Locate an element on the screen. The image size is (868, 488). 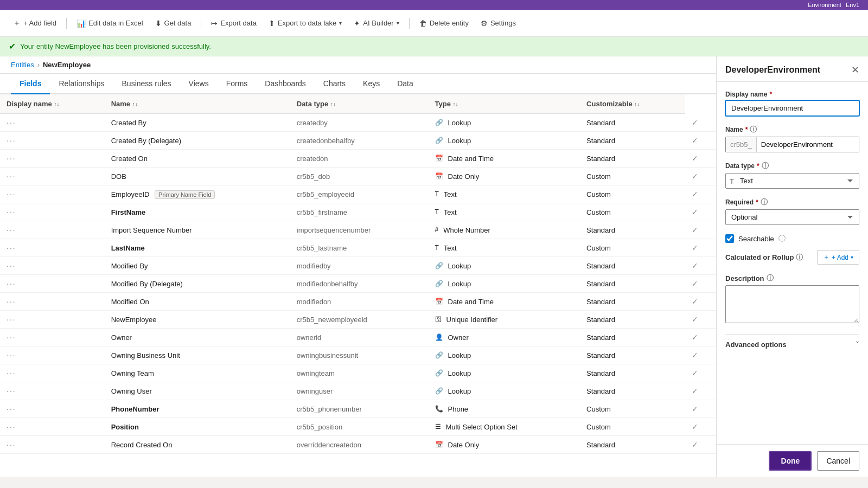
row-name: modifiedonbehalfby is located at coordinates (359, 284).